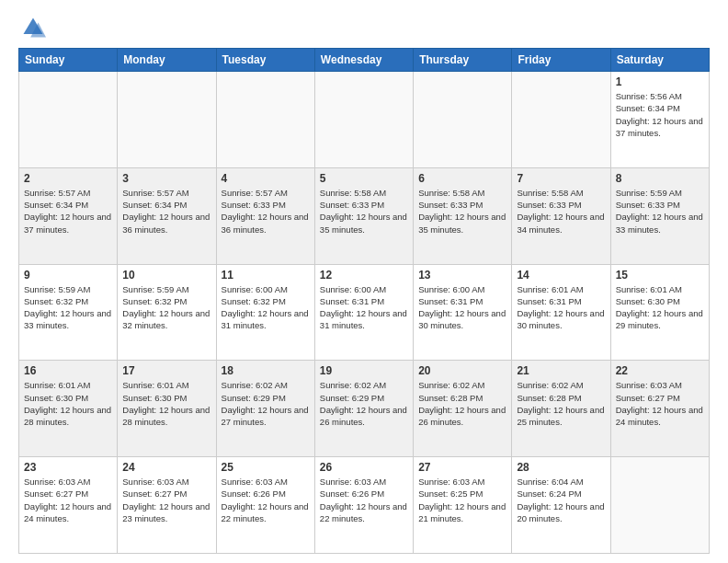 The width and height of the screenshot is (728, 563). I want to click on day-info: Sunrise: 5:59 AM Sunset: 6:33 PM Dayligh…, so click(660, 212).